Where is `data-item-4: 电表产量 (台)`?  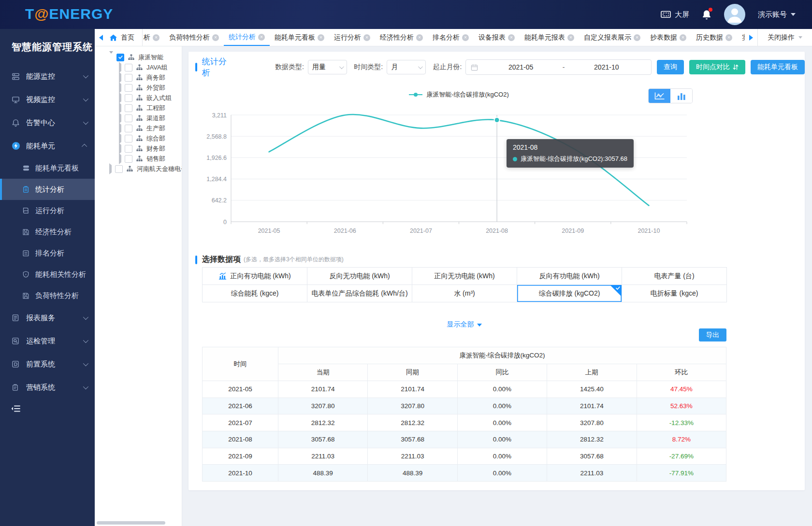 data-item-4: 电表产量 (台) is located at coordinates (675, 276).